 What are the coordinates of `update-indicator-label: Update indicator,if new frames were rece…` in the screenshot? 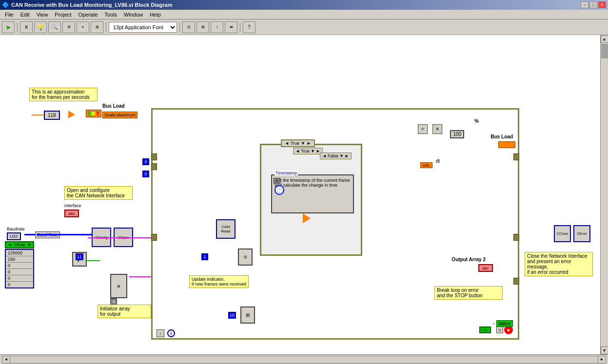 It's located at (219, 282).